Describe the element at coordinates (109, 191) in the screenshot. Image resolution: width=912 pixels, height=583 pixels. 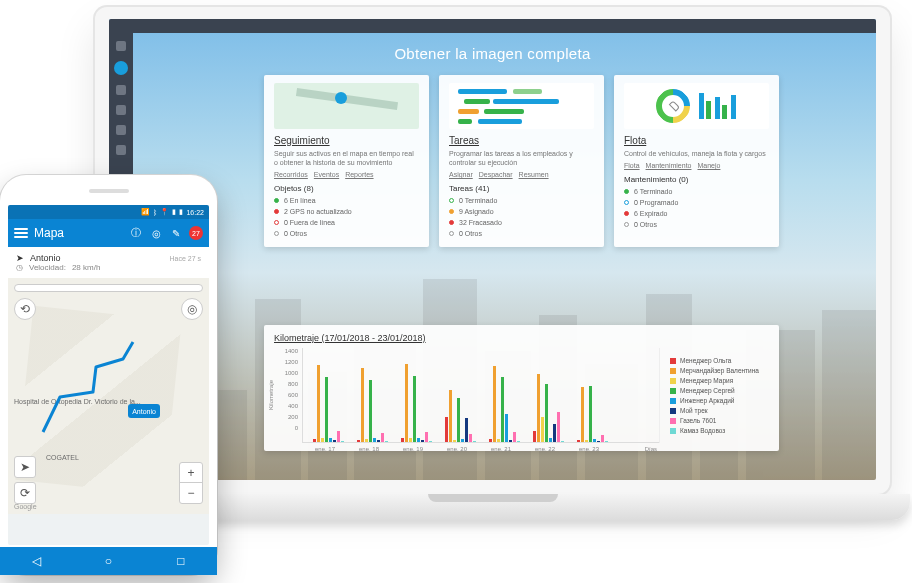
I see `phone-speaker` at that location.